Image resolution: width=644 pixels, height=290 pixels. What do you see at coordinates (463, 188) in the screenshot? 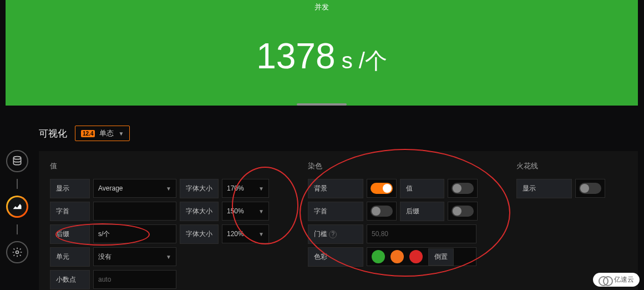
I see `value-color-toggle` at bounding box center [463, 188].